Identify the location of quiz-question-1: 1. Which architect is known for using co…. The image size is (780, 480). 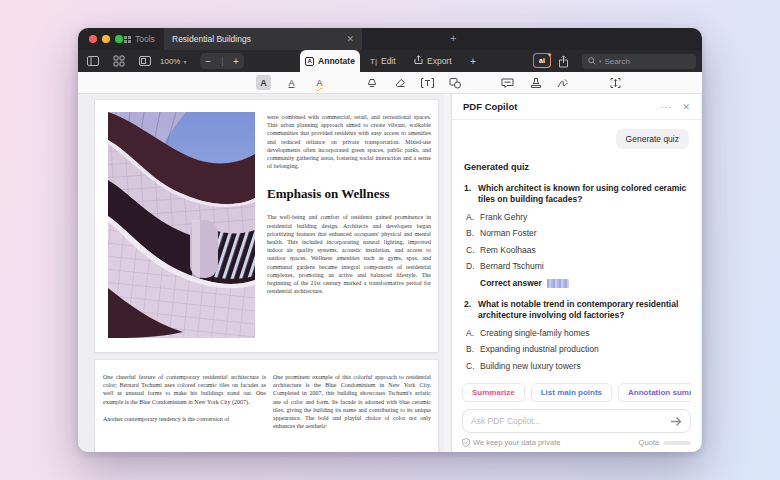
(576, 194).